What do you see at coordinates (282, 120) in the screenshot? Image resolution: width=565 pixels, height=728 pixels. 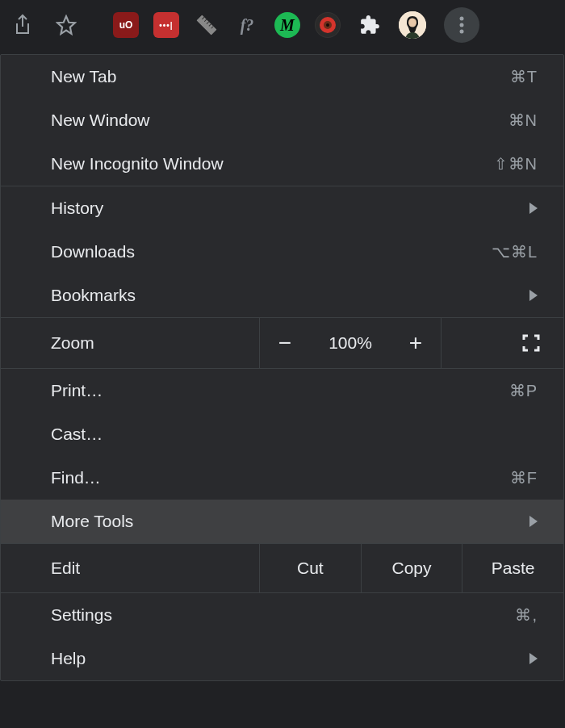 I see `menu-item-new-window: New Window ⌘N` at bounding box center [282, 120].